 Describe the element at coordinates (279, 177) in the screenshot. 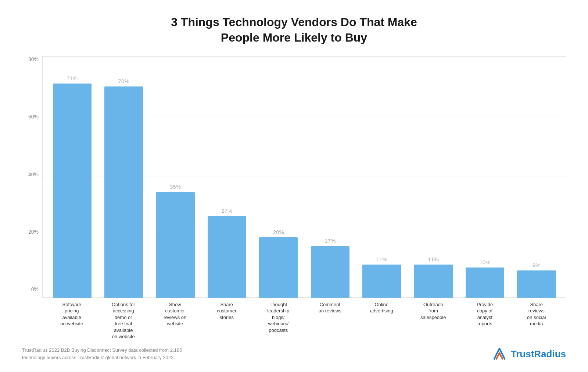

I see `bar-group: 20%` at that location.